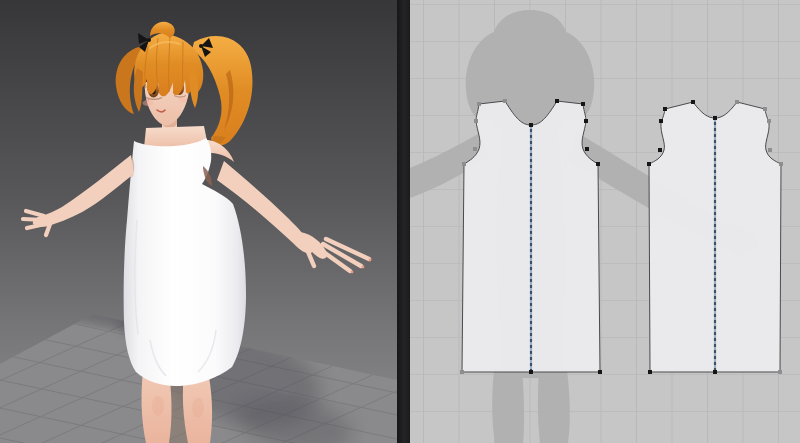 The image size is (800, 443). Describe the element at coordinates (715, 237) in the screenshot. I see `pattern-piece-back` at that location.